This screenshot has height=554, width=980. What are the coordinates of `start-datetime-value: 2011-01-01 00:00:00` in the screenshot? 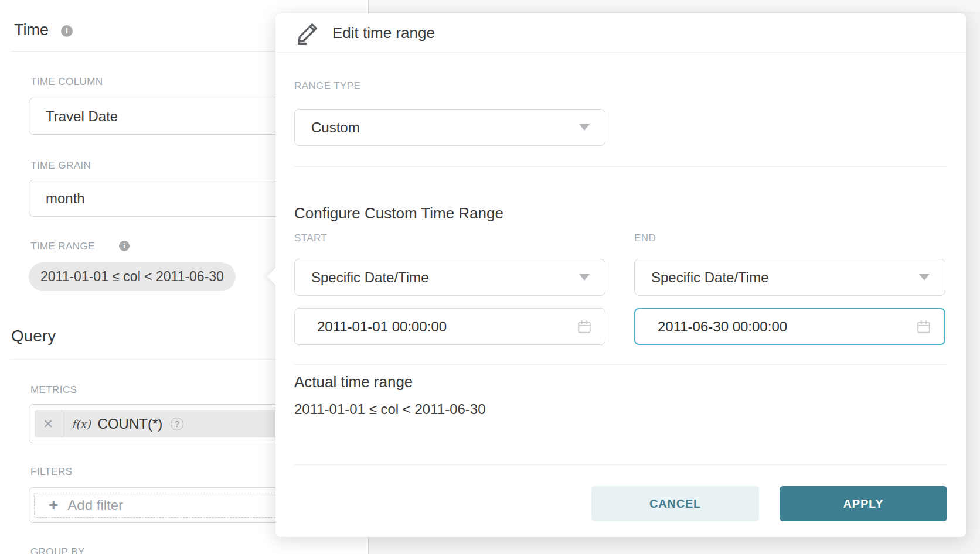 It's located at (382, 327).